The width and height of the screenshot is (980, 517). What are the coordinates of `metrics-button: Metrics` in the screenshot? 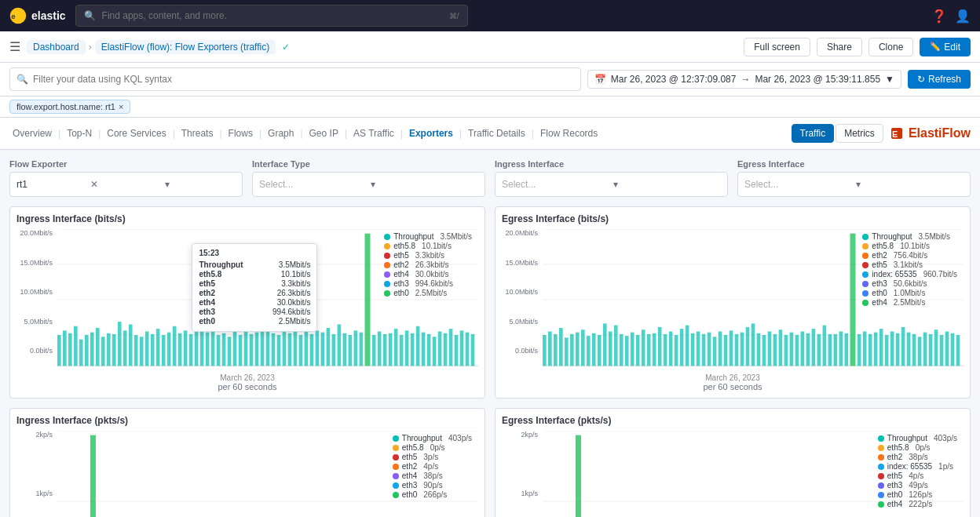 It's located at (859, 133).